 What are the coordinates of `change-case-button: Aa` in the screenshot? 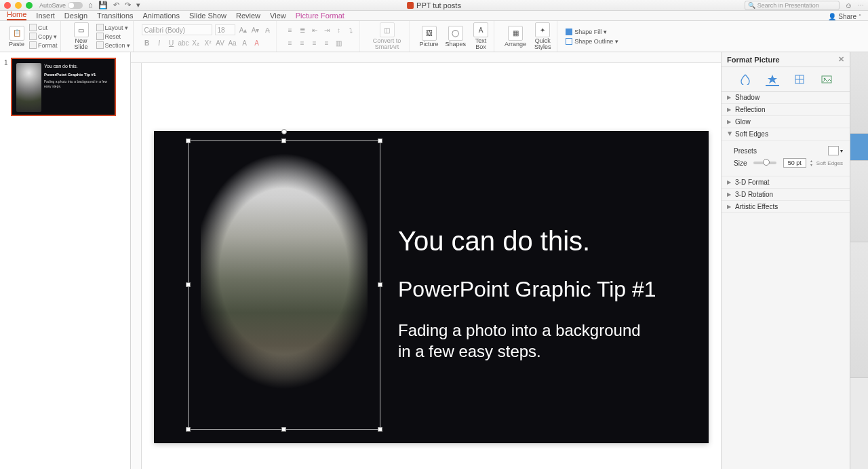 It's located at (233, 43).